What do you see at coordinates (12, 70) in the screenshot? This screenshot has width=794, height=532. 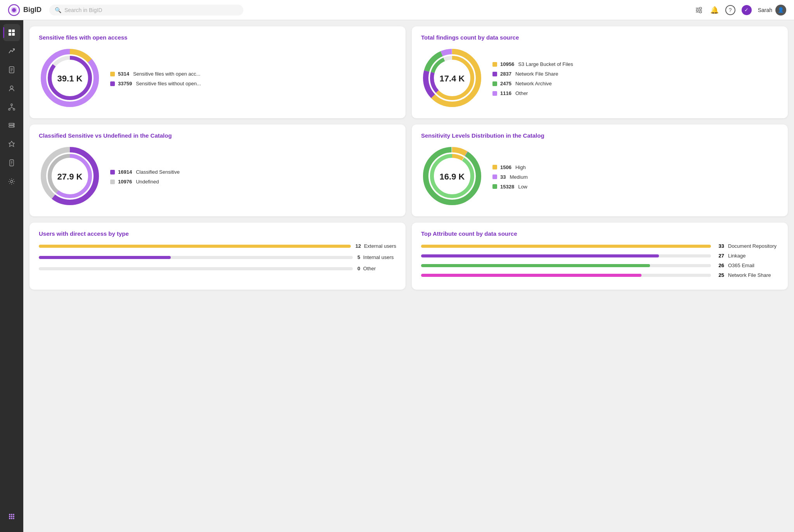 I see `sidebar-item-reports` at bounding box center [12, 70].